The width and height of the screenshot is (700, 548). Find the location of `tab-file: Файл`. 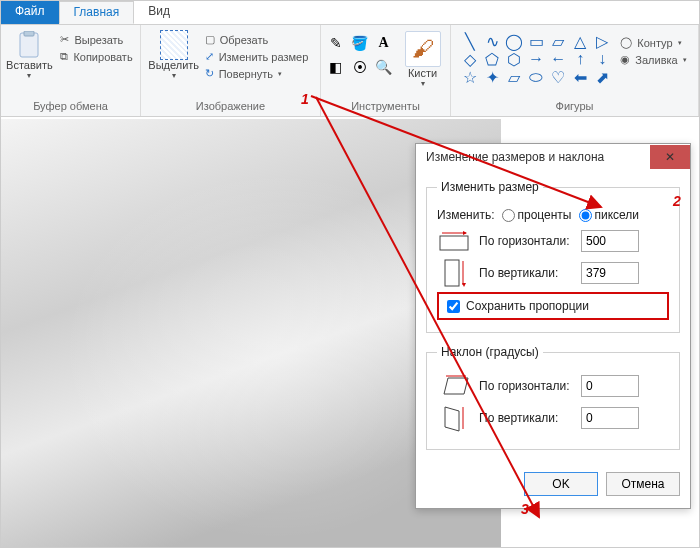

tab-file: Файл is located at coordinates (30, 12).